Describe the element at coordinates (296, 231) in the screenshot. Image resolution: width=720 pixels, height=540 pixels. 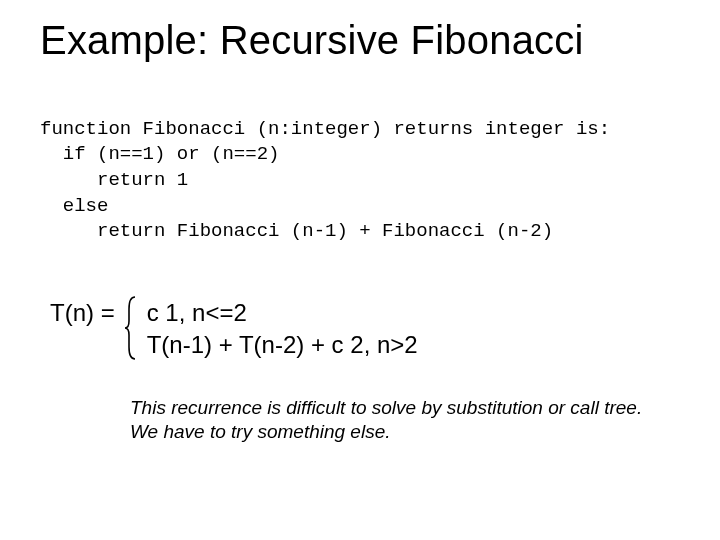
I see `code-line-5: return Fibonacci (n-1) + Fibonacci (n-2)` at that location.